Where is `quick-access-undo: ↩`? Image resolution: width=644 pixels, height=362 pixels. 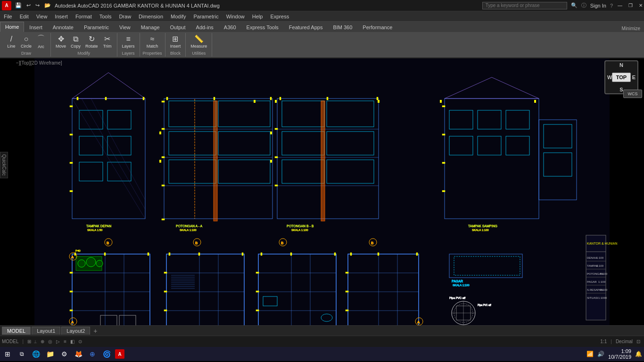 quick-access-undo: ↩ is located at coordinates (28, 6).